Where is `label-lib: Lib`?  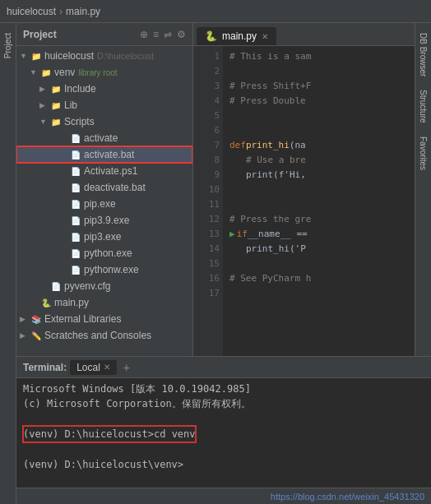
label-lib: Lib is located at coordinates (71, 105).